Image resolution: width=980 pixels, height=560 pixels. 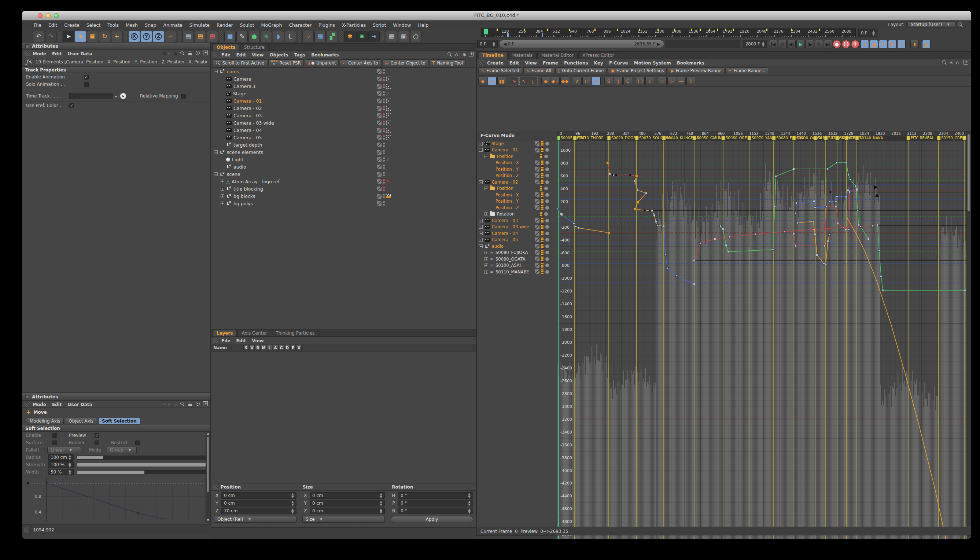 I want to click on menu-mograph: MoGraph, so click(x=272, y=25).